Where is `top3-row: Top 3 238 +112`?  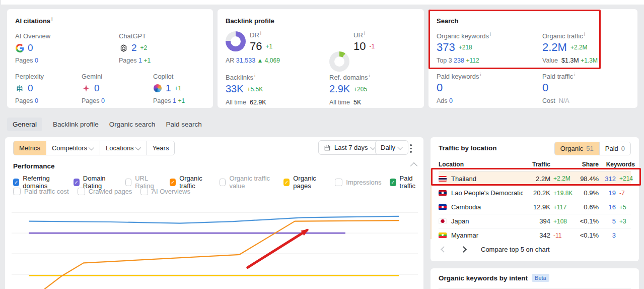 top3-row: Top 3 238 +112 is located at coordinates (458, 61).